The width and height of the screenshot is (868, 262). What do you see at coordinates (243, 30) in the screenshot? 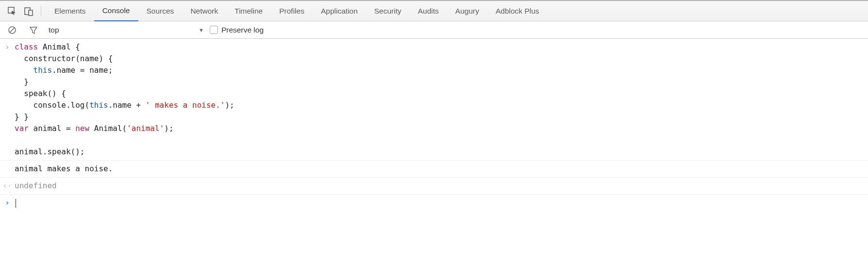
I see `preserve-log-label: Preserve log` at bounding box center [243, 30].